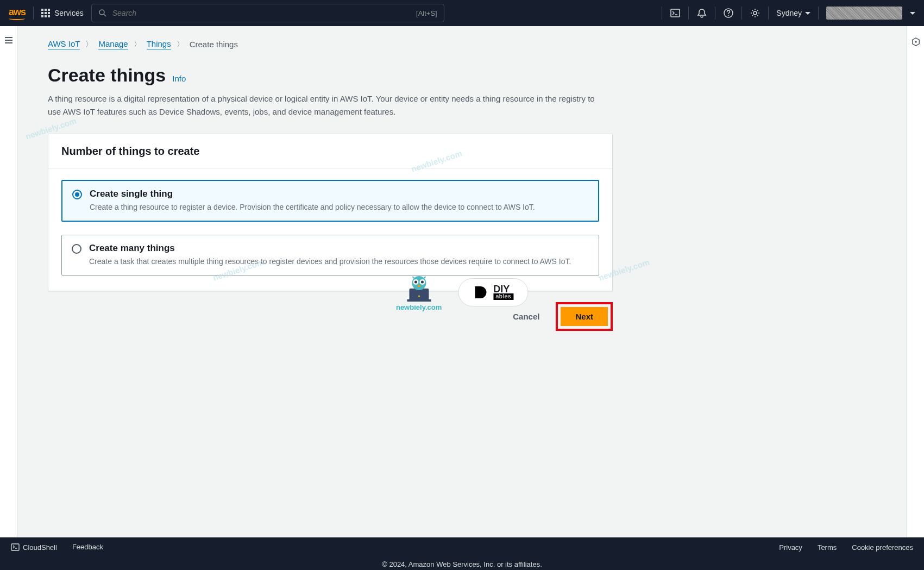 Image resolution: width=924 pixels, height=570 pixels. I want to click on page-description: A thing resource is a digital representa…, so click(325, 105).